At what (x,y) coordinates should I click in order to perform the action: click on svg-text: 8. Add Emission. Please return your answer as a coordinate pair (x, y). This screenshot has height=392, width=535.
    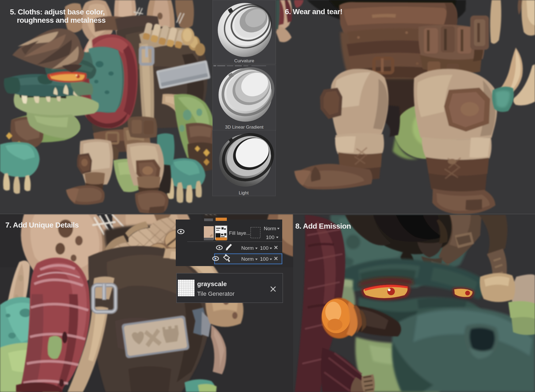
    Looking at the image, I should click on (323, 226).